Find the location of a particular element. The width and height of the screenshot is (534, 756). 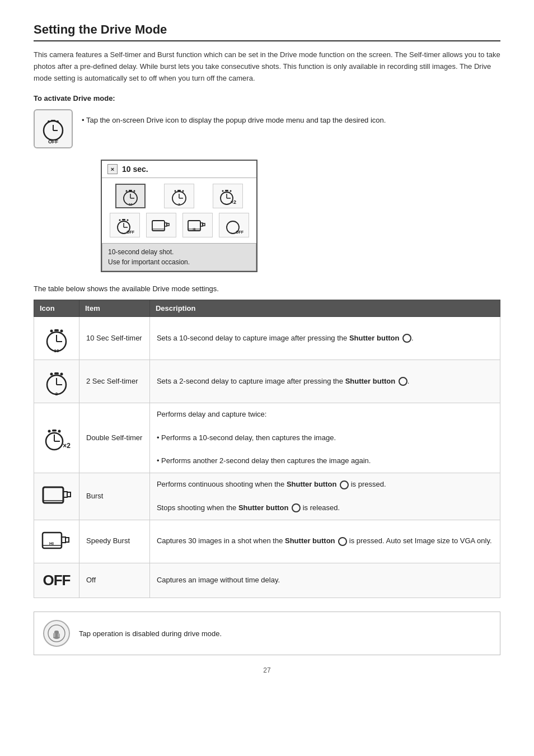

popup-icon-speedy-burst: Hi is located at coordinates (198, 225).